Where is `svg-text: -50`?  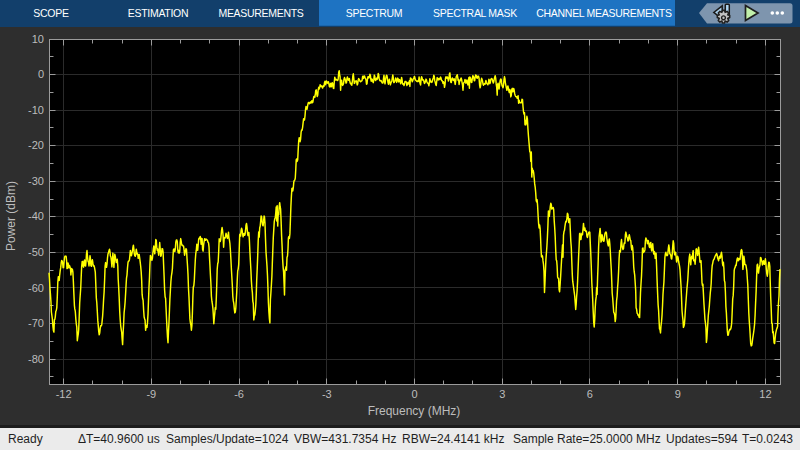 svg-text: -50 is located at coordinates (36, 252).